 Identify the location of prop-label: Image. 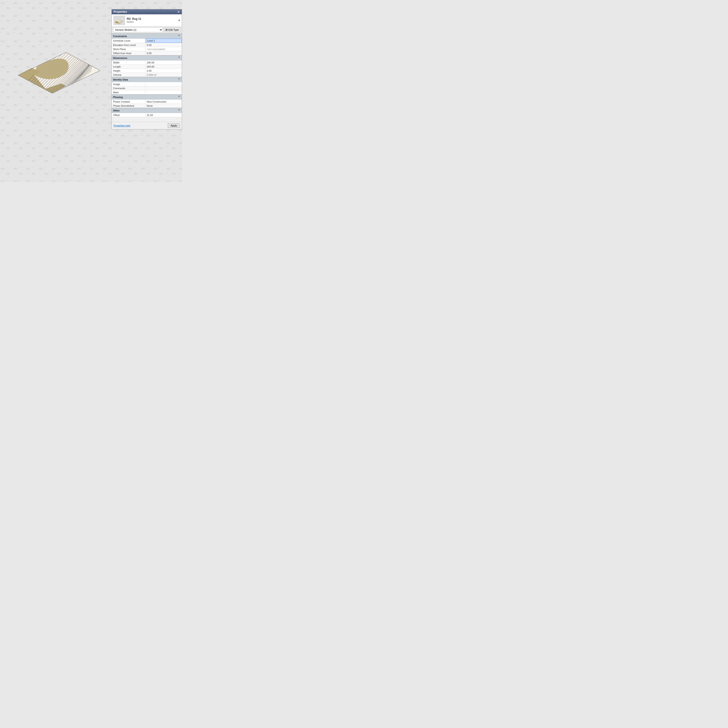
(128, 84).